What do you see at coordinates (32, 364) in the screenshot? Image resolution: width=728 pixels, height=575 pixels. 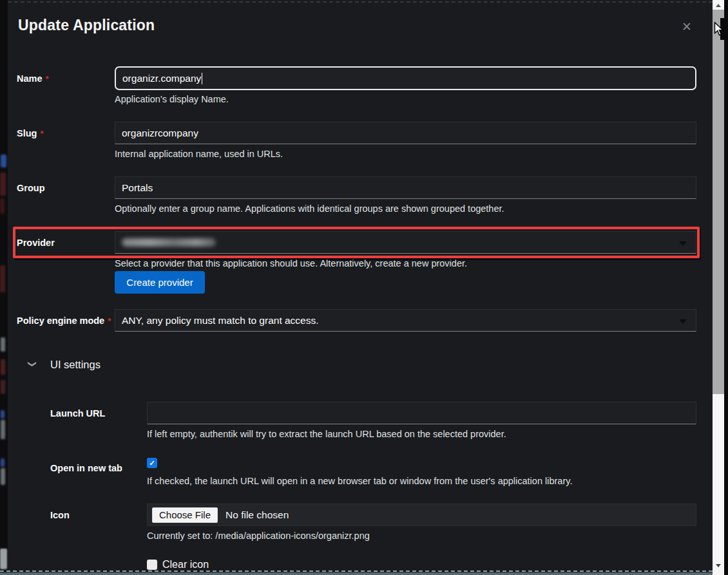 I see `chevron-down-icon: ❯` at bounding box center [32, 364].